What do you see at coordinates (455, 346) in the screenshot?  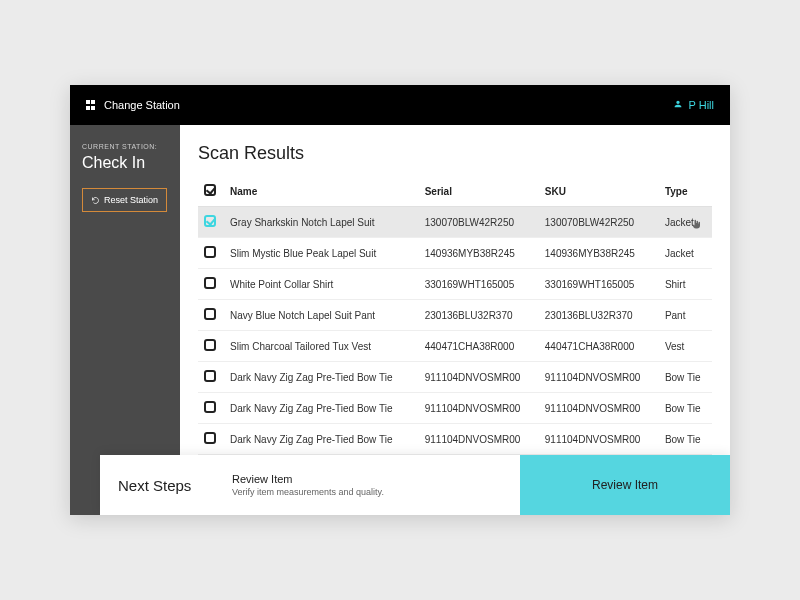 I see `table-row: Slim Charcoal Tailored Tux Vest440471CHA…` at bounding box center [455, 346].